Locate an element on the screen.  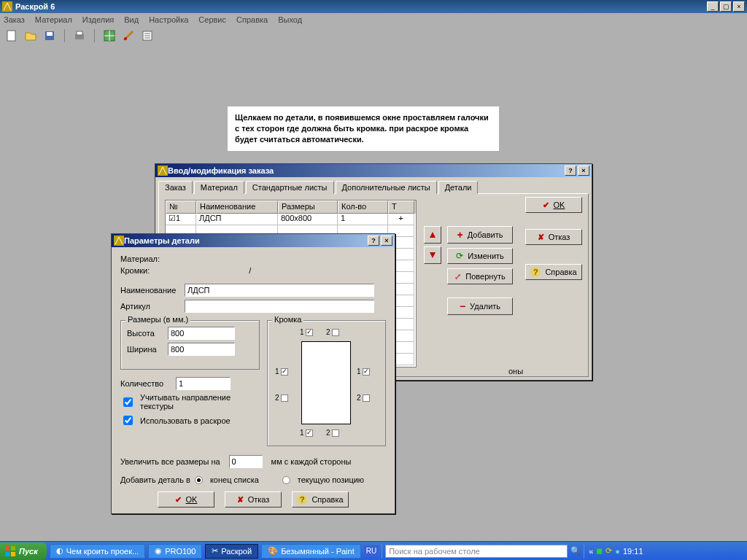
tray-icon: ◼ is located at coordinates (600, 551).